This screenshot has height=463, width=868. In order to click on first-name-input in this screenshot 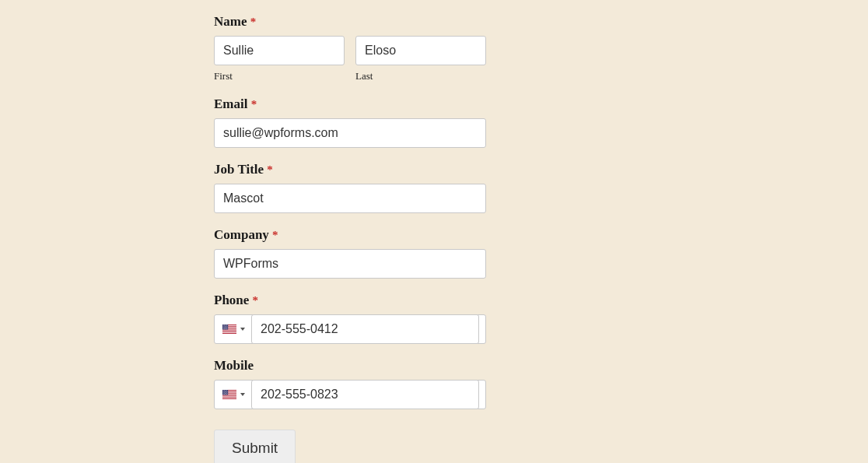, I will do `click(279, 51)`.